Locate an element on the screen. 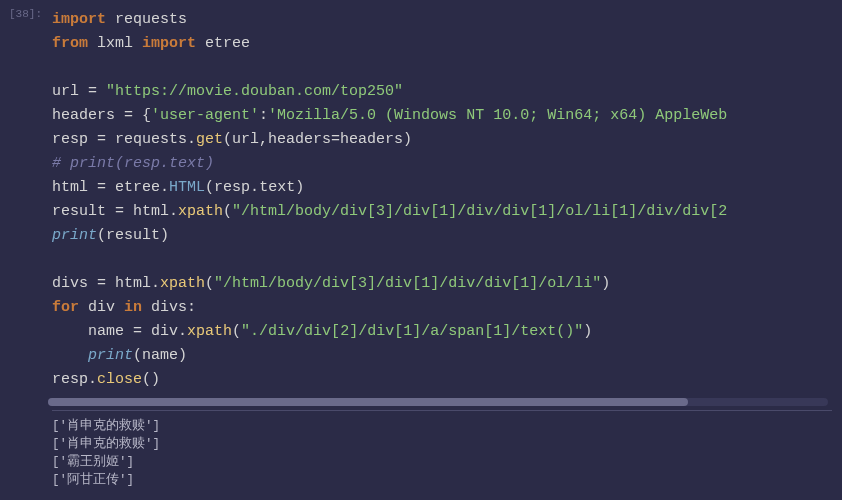  cell-number: [38]: is located at coordinates (26, 14).